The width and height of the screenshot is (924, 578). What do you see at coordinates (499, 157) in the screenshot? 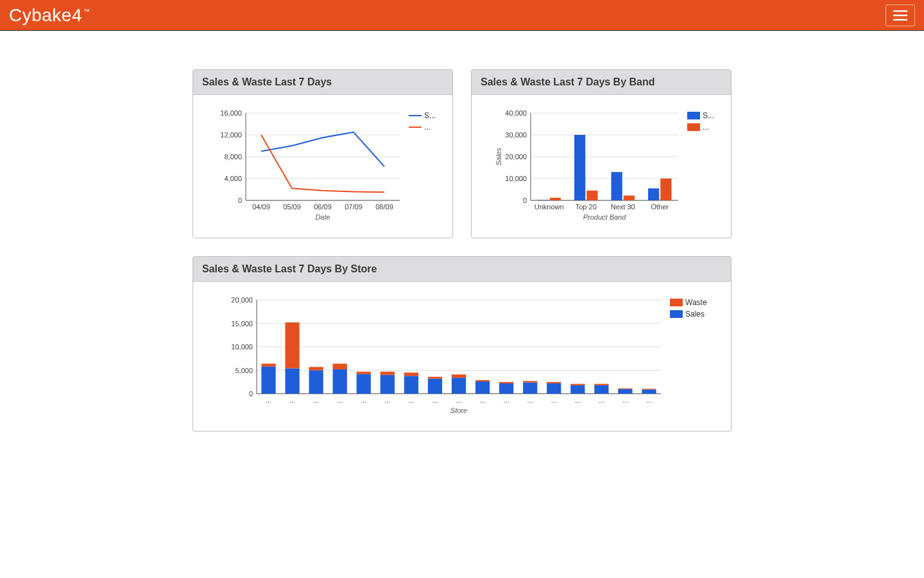
I see `svg-text: Sales` at bounding box center [499, 157].